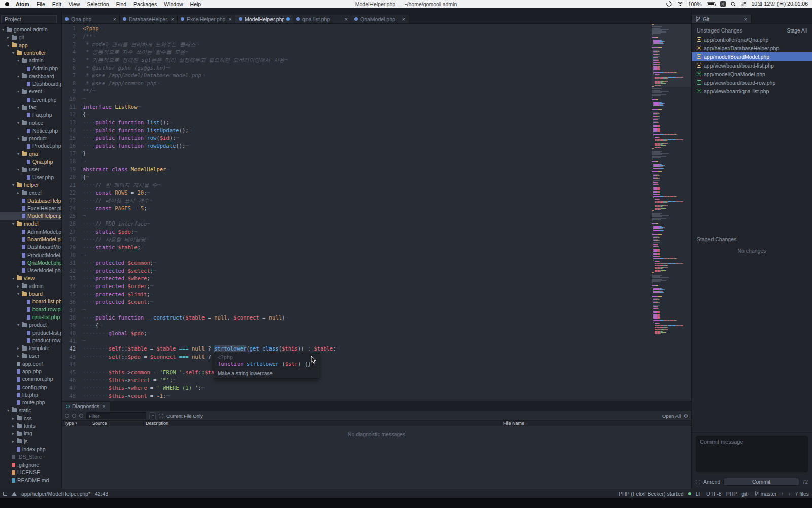  What do you see at coordinates (30, 263) in the screenshot?
I see `tree-item-QnaModel.php: QnaModel.php` at bounding box center [30, 263].